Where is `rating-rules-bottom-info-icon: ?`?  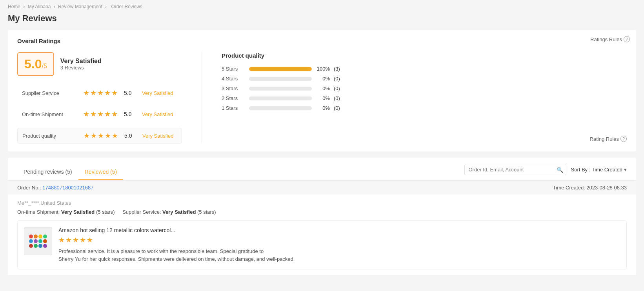 rating-rules-bottom-info-icon: ? is located at coordinates (624, 139).